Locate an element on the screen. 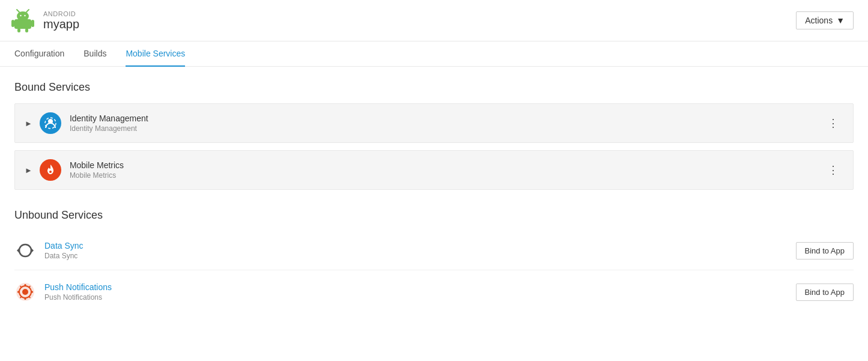 The height and width of the screenshot is (361, 868). identity-management-row: ► Identity Management Identity Managemen… is located at coordinates (434, 123).